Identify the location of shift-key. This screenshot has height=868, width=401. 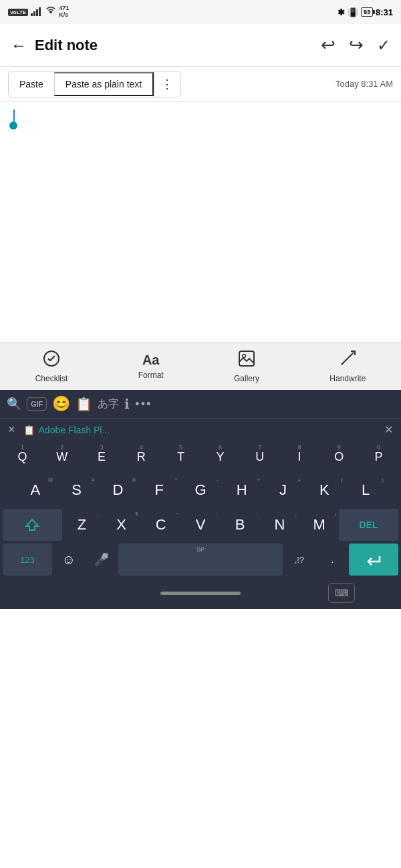
(32, 525).